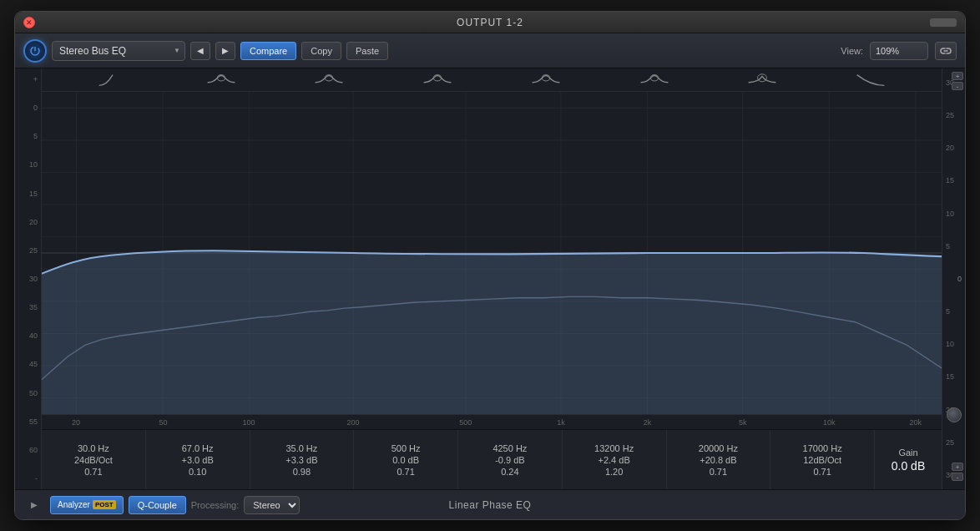  I want to click on band-3-freq: 35.0 Hz, so click(301, 448).